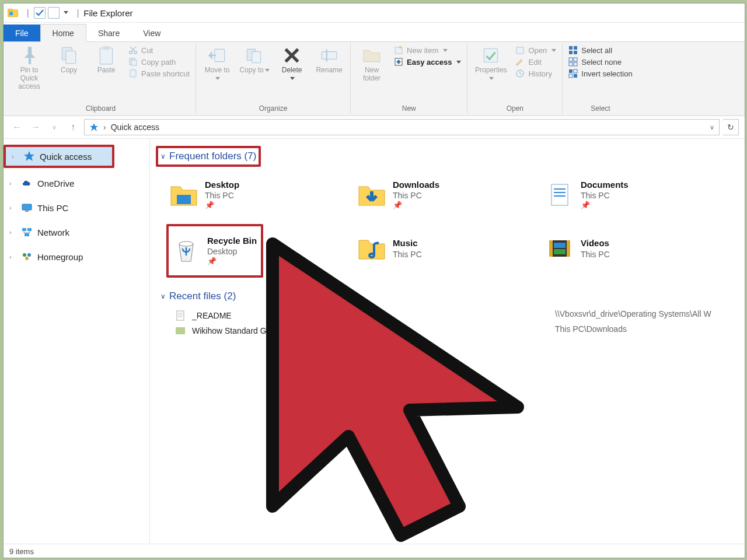 The height and width of the screenshot is (560, 747). Describe the element at coordinates (731, 127) in the screenshot. I see `refresh-button: ↻` at that location.